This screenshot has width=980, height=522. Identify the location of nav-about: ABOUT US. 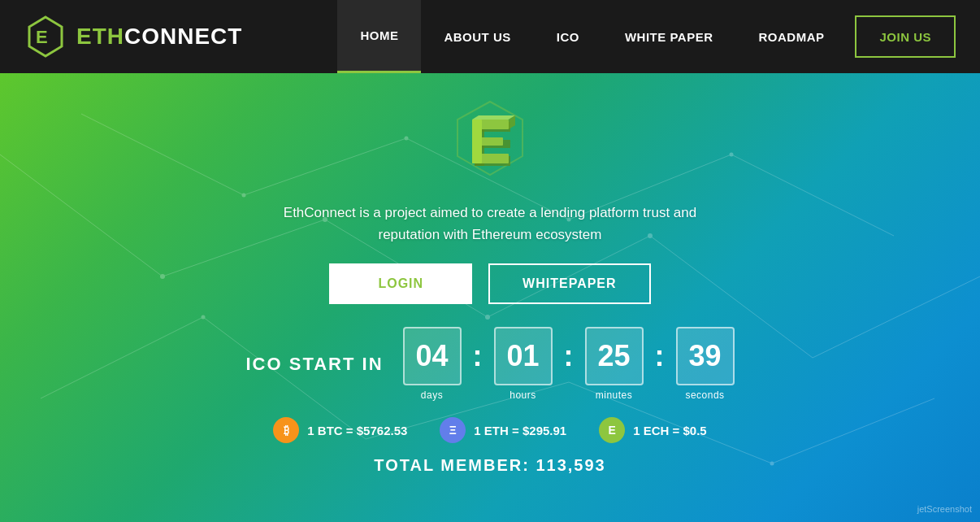
(477, 37).